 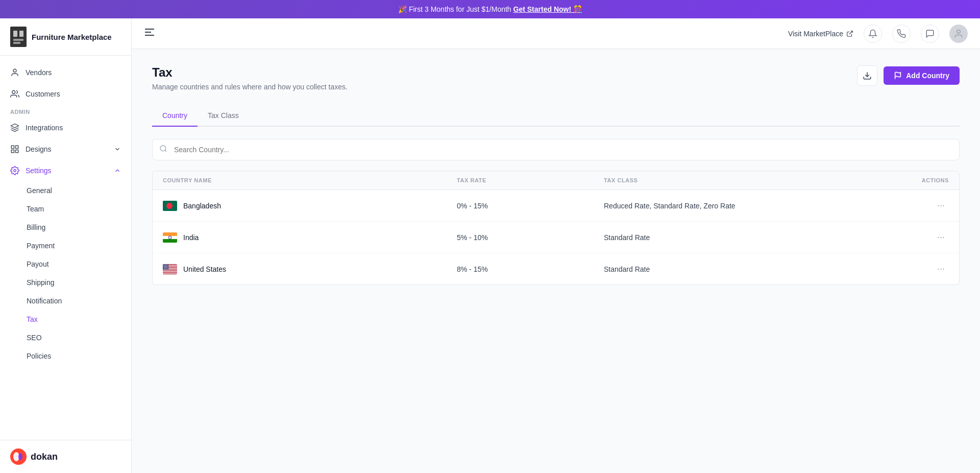 I want to click on dokan-logo-text: dokan, so click(x=44, y=457).